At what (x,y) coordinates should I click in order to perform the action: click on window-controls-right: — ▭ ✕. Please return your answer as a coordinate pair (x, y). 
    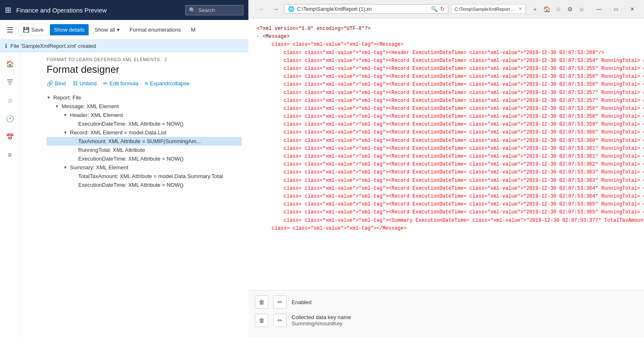
    Looking at the image, I should click on (616, 9).